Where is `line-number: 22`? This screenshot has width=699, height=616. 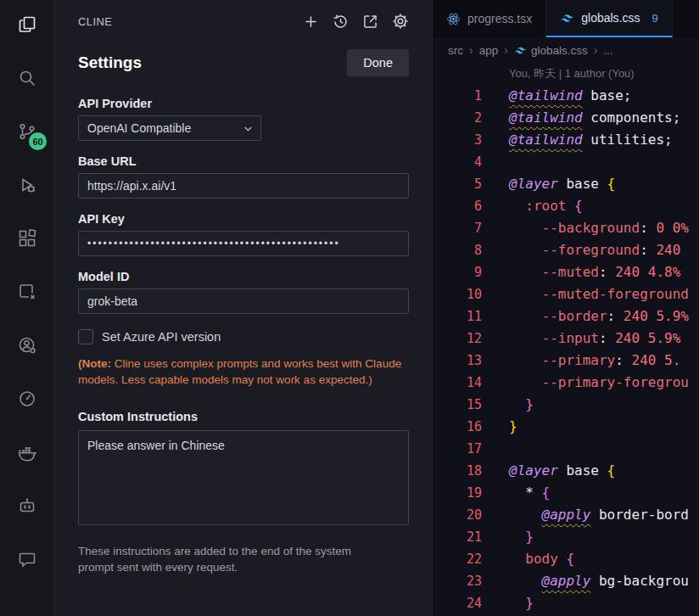
line-number: 22 is located at coordinates (457, 559).